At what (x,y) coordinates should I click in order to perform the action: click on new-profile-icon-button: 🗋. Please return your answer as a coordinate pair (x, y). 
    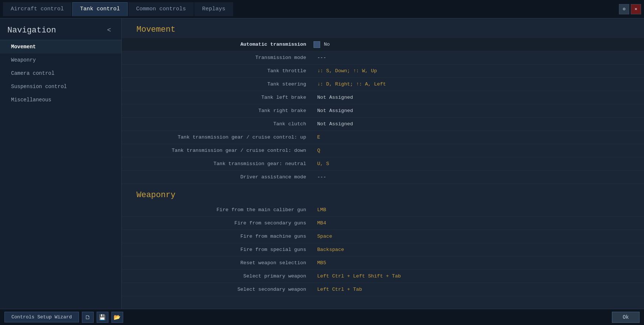
    Looking at the image, I should click on (88, 317).